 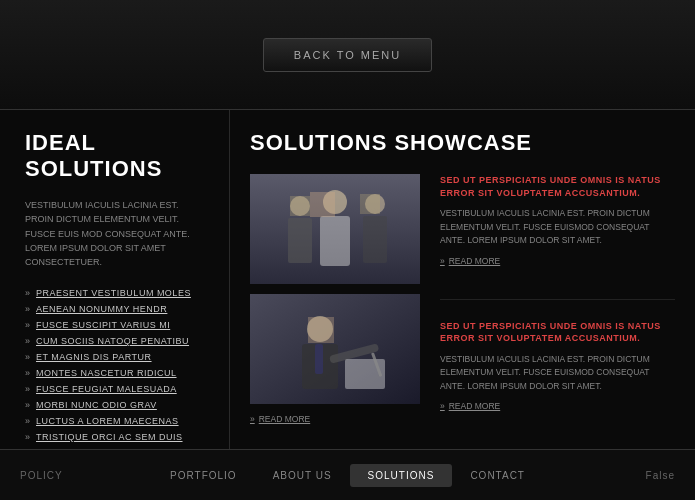 What do you see at coordinates (117, 234) in the screenshot?
I see `intro-text: VESTIBULUM IACULIS LACINIA EST. PROIN DI…` at bounding box center [117, 234].